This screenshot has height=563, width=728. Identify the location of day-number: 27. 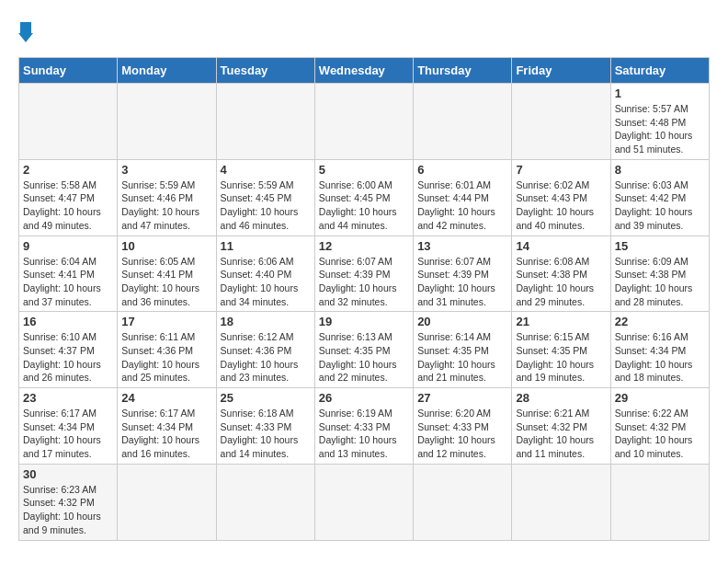
(462, 397).